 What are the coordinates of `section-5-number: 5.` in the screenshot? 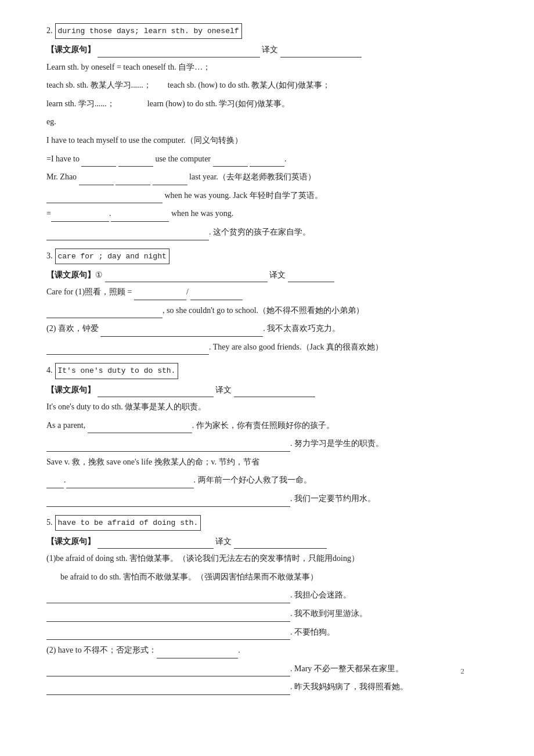 It's located at (50, 523).